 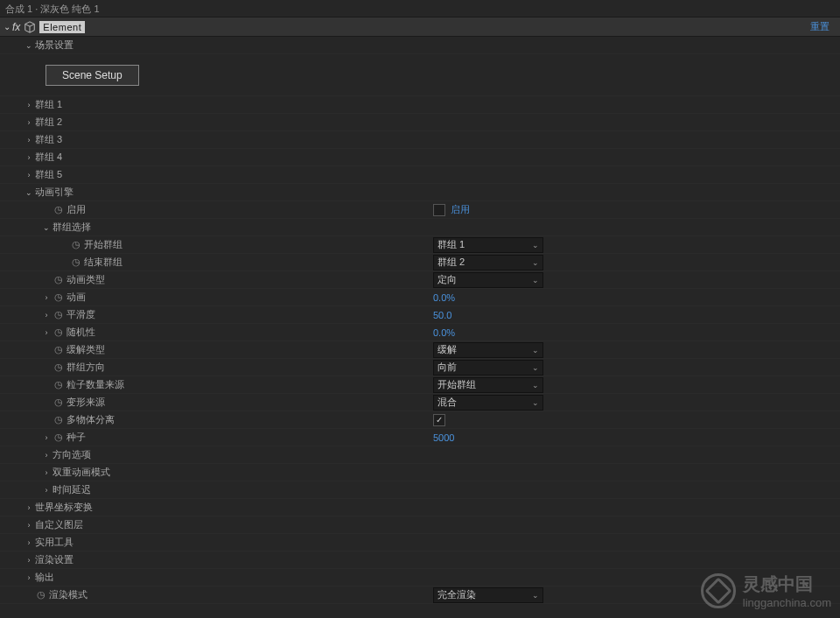 I want to click on plugin-cube-icon, so click(x=30, y=27).